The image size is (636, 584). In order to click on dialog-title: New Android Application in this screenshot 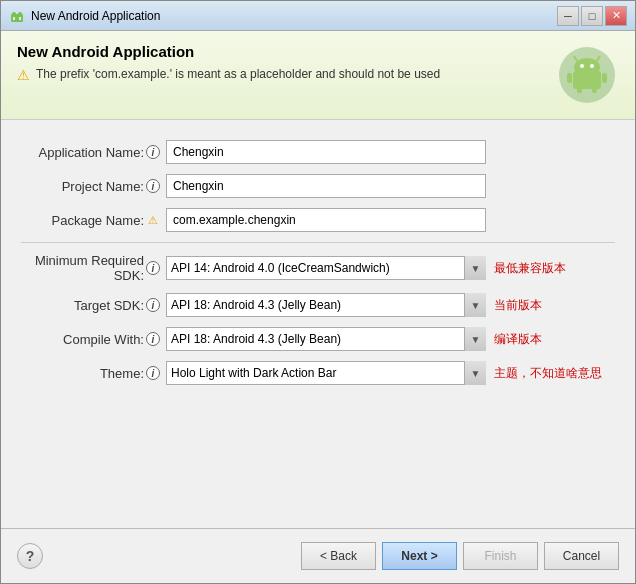, I will do `click(281, 52)`.